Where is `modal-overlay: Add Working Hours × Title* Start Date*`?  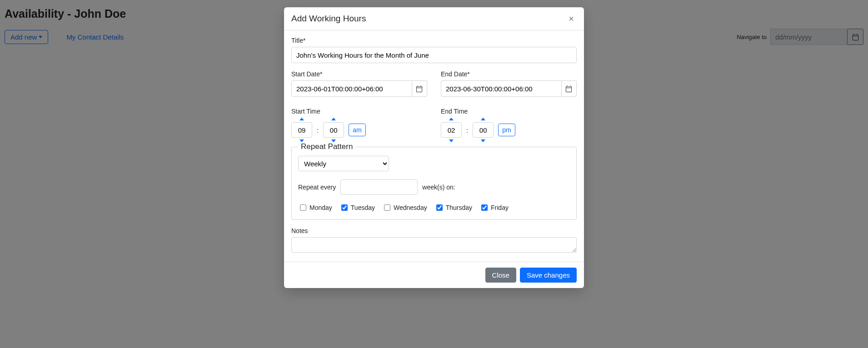
modal-overlay: Add Working Hours × Title* Start Date* is located at coordinates (434, 23).